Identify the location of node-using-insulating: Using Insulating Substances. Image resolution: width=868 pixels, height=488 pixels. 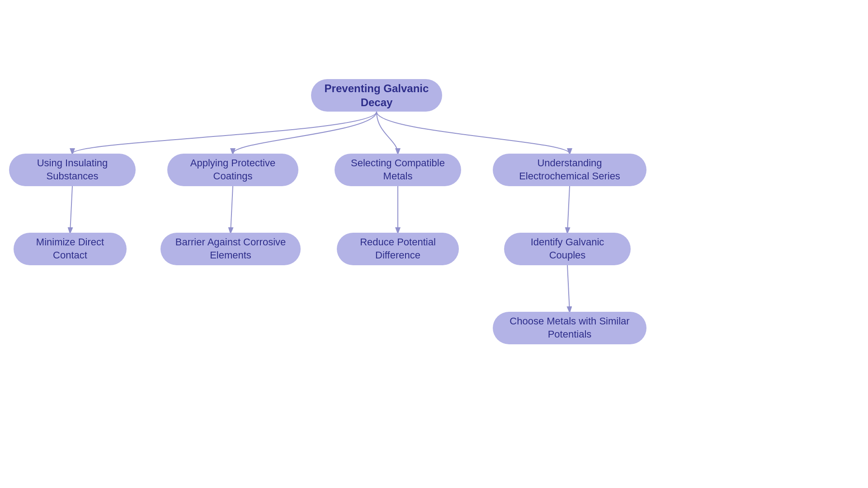
(72, 170).